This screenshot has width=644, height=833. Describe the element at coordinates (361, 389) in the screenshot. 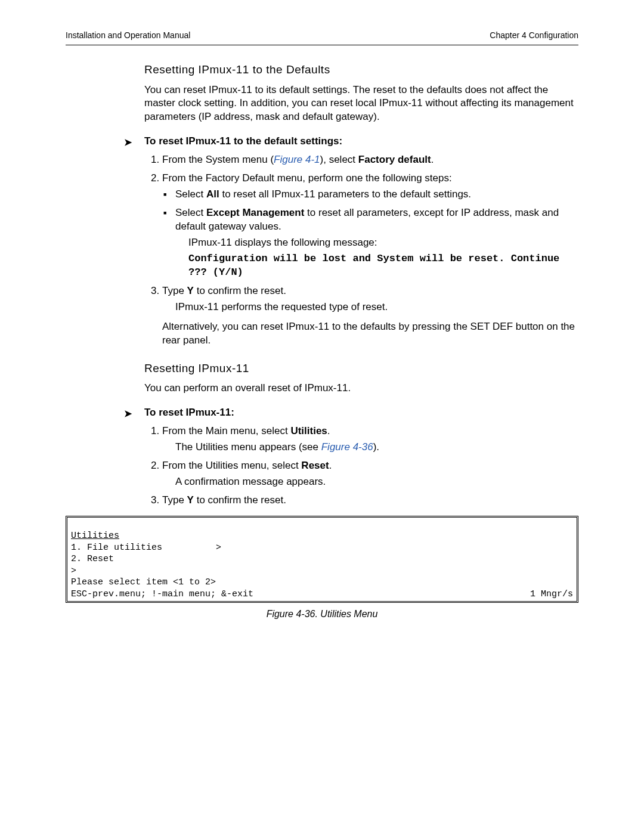

I see `section-intro-2: You can perform an overall reset of IPmu…` at that location.